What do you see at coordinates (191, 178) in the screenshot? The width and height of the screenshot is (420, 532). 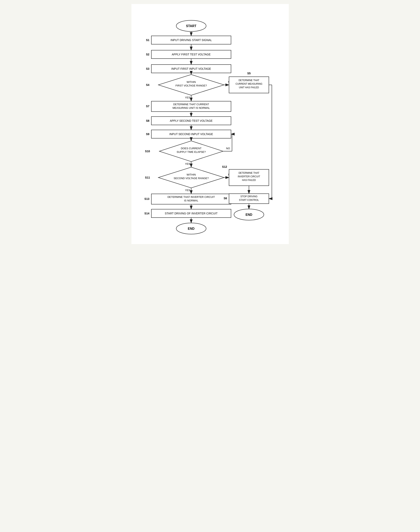 I see `s11-t2: SECOND VOLTAGE RANGE?` at bounding box center [191, 178].